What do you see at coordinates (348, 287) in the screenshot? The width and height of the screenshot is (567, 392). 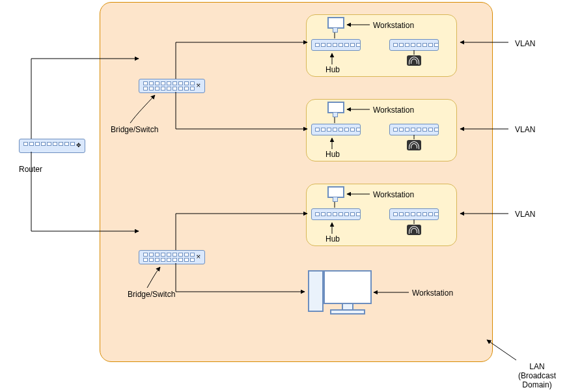 I see `pc-monitor-icon` at bounding box center [348, 287].